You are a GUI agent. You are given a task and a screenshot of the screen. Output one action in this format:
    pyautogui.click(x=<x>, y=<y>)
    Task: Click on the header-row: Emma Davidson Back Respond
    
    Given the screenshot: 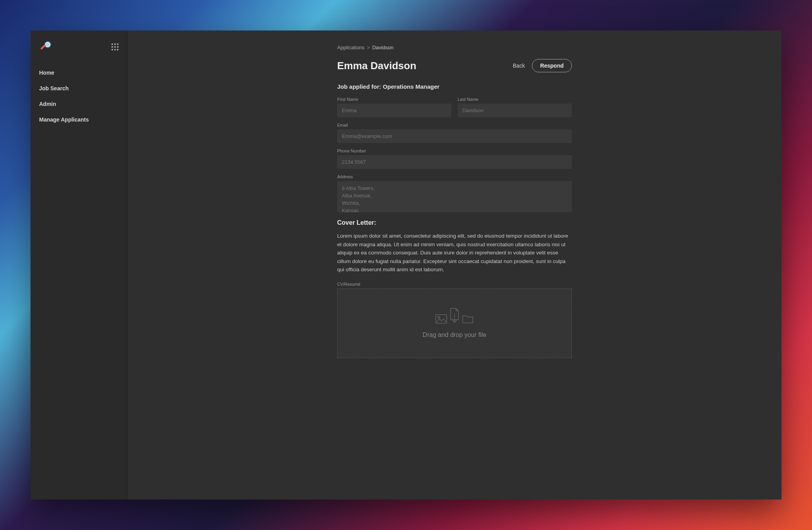 What is the action you would take?
    pyautogui.click(x=455, y=66)
    